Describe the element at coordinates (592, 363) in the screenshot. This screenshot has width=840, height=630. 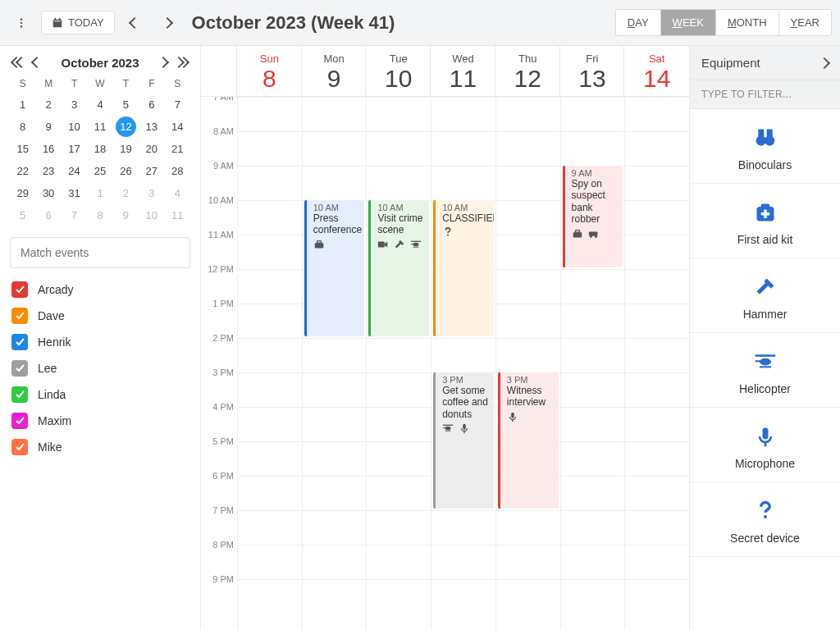
I see `day-column: 9 AMSpy on suspect bank robber` at that location.